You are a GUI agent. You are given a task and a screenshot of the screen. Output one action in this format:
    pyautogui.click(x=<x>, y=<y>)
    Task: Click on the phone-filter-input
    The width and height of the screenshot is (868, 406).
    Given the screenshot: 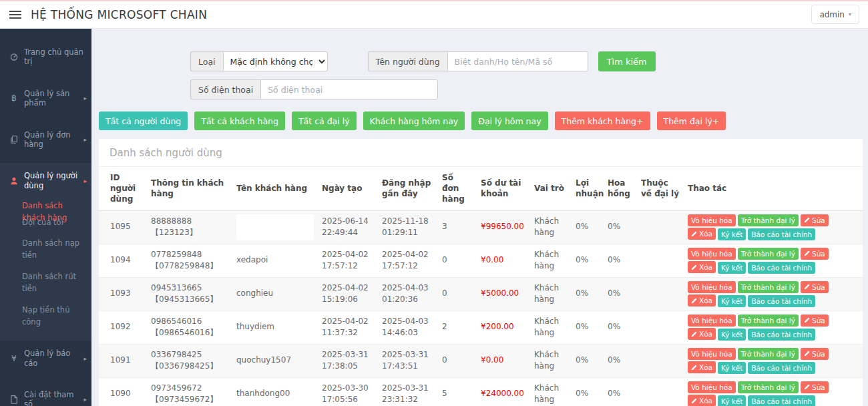 What is the action you would take?
    pyautogui.click(x=349, y=89)
    